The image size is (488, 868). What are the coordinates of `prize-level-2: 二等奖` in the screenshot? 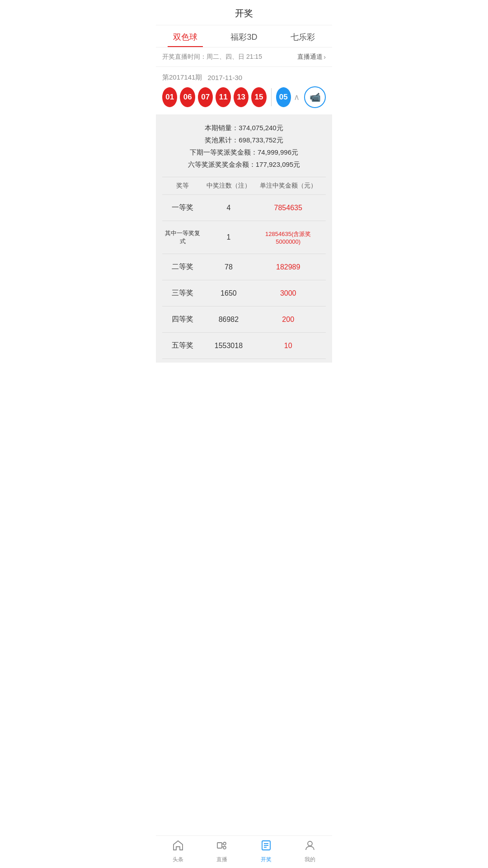 It's located at (183, 267).